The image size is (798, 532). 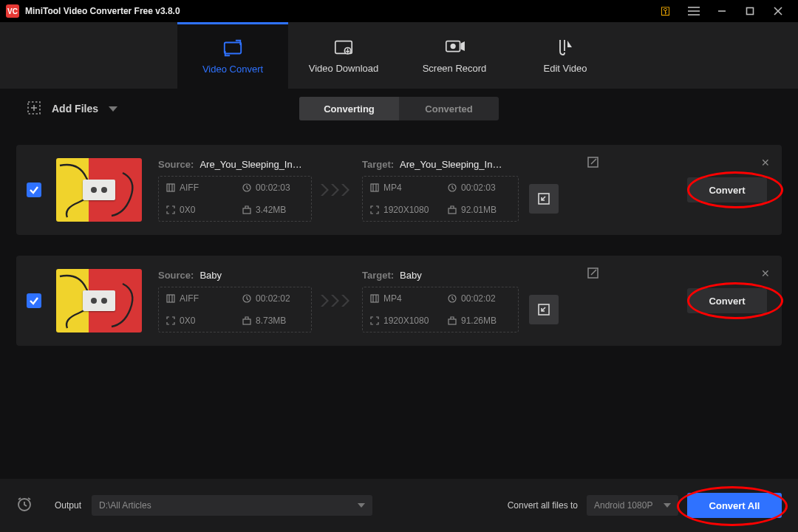 I want to click on target-filename: Are_You_Sleeping_In…, so click(x=451, y=164).